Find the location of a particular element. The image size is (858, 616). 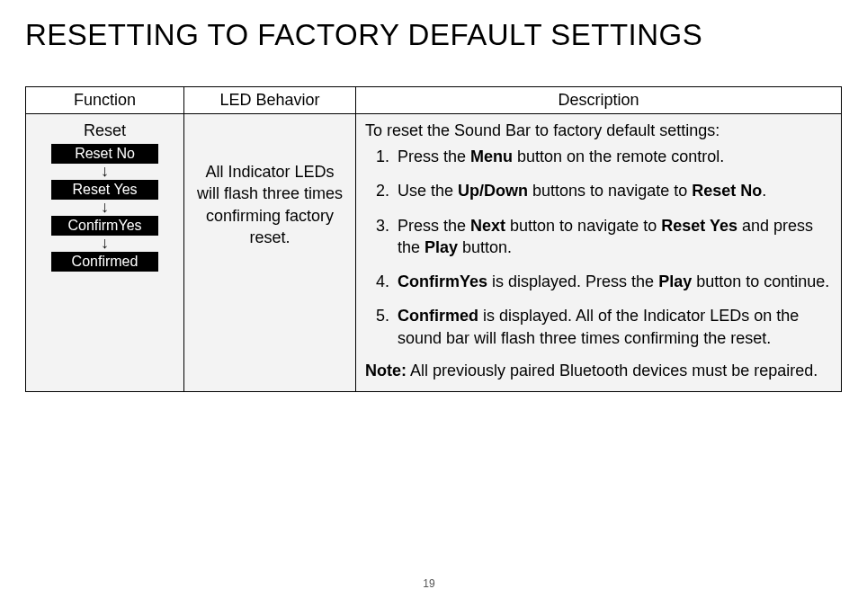

step-4: ConfirmYes is displayed. Press the Play … is located at coordinates (613, 281).